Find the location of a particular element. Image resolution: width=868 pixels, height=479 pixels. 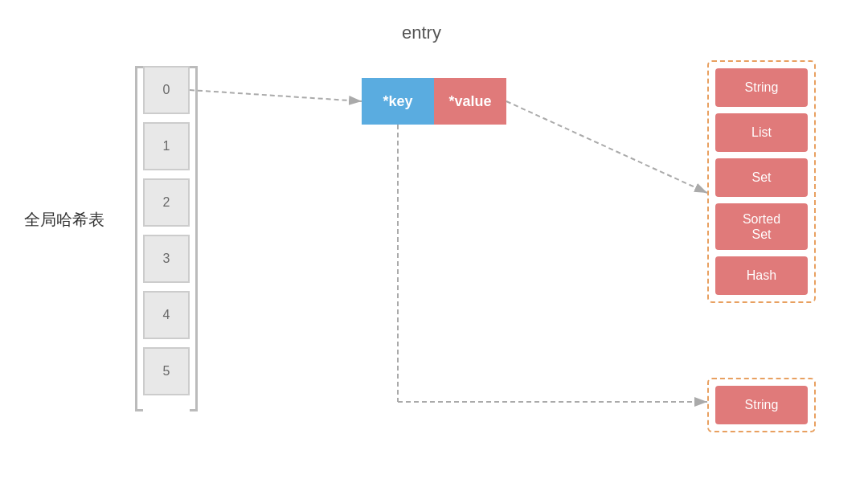

type-sorted-set: SortedSet is located at coordinates (762, 227).